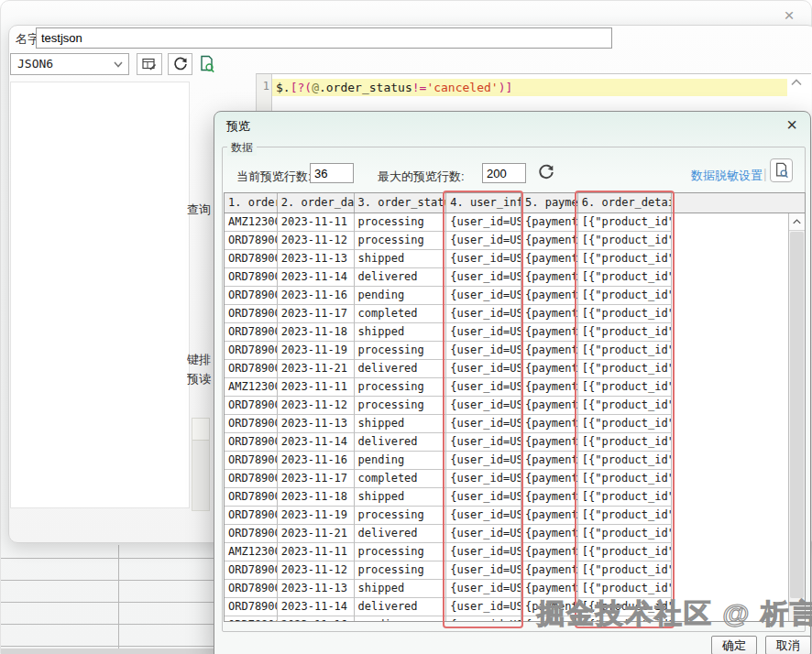 This screenshot has width=812, height=654. Describe the element at coordinates (324, 38) in the screenshot. I see `name-input` at that location.